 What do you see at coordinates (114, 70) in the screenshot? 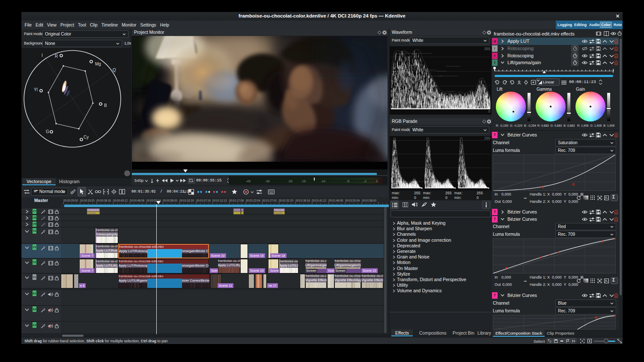
I see `svg-text: Q` at bounding box center [114, 70].